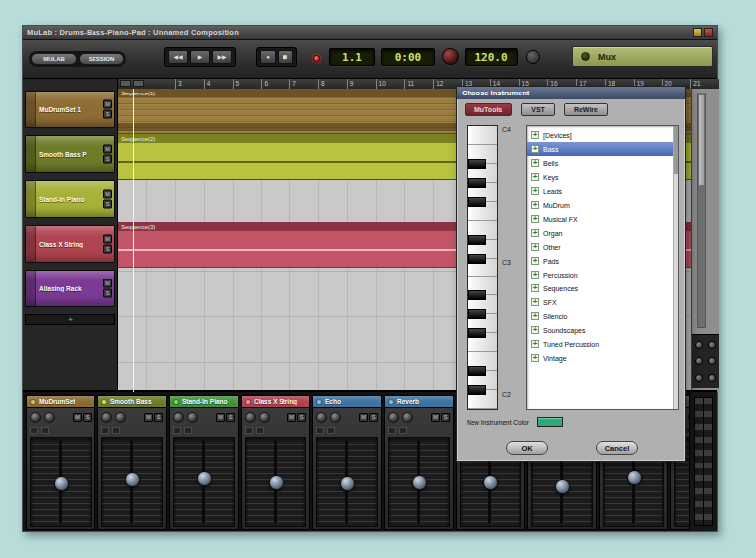  Describe the element at coordinates (702, 211) in the screenshot. I see `vertical-scrollbar` at that location.